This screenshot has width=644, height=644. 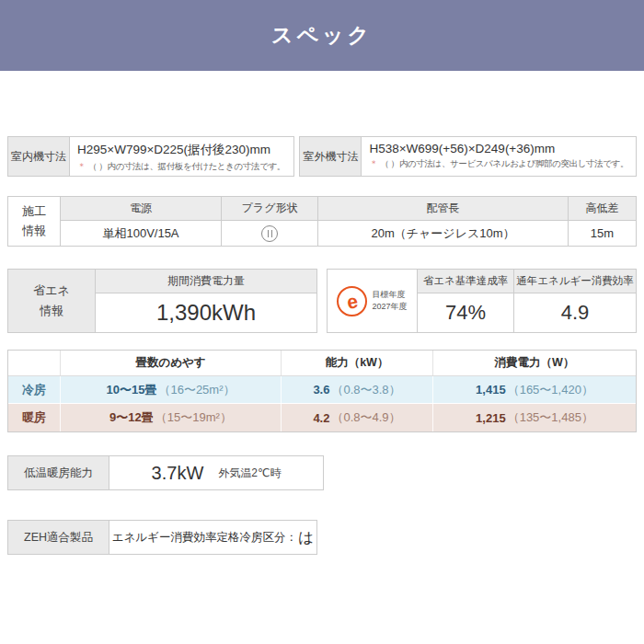 I want to click on outdoor-dimensions-value: H538×W699(+56)×D249(+36)mm, so click(x=499, y=149).